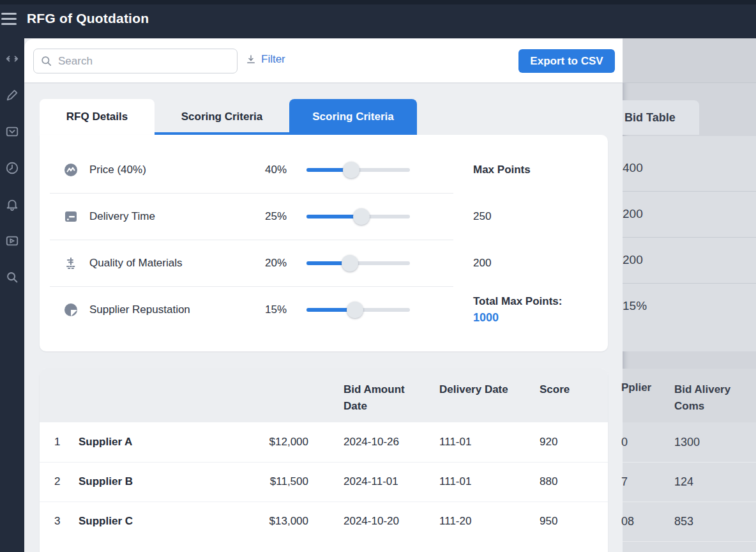 This screenshot has height=552, width=756. I want to click on score: 920, so click(541, 442).